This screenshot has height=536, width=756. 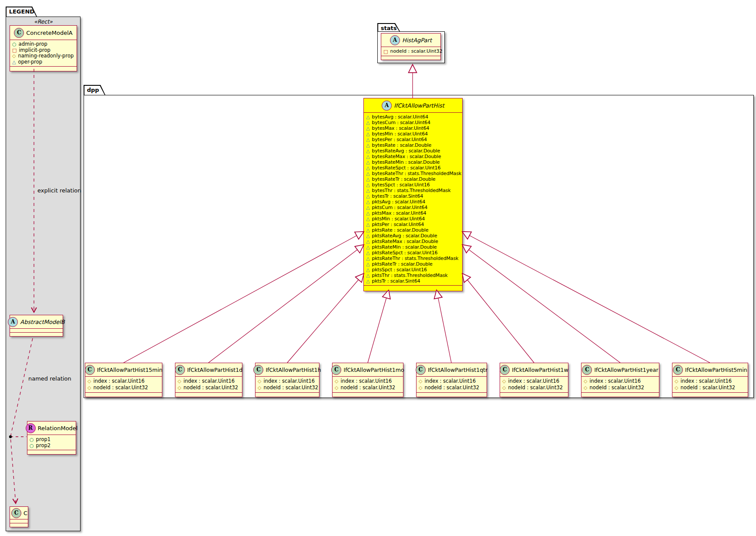 I want to click on class-header: C IfCktAllowPartHist5min, so click(x=710, y=370).